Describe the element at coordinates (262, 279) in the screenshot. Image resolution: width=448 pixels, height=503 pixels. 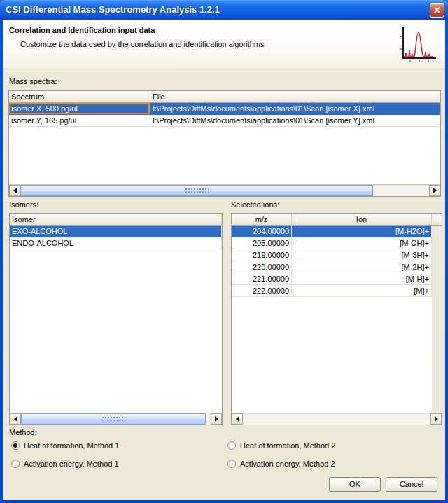
I see `mz-cell: 221.00000` at that location.